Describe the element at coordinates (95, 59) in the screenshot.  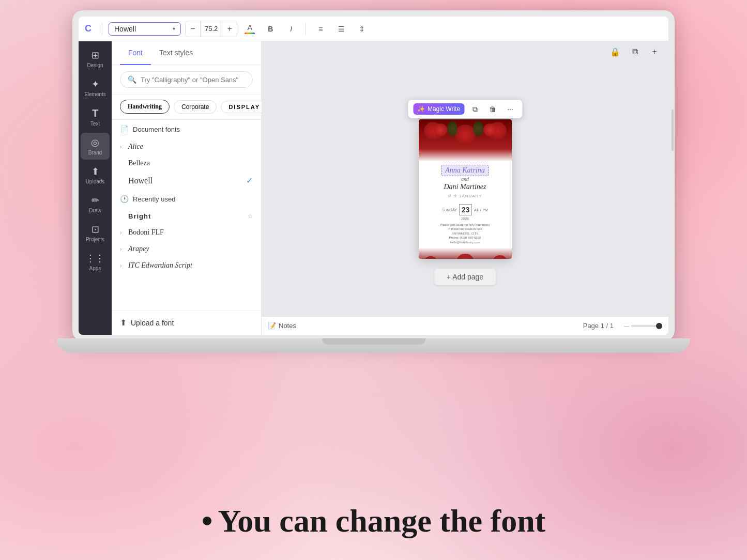
I see `sidebar-item-design: ⊞ Design` at that location.